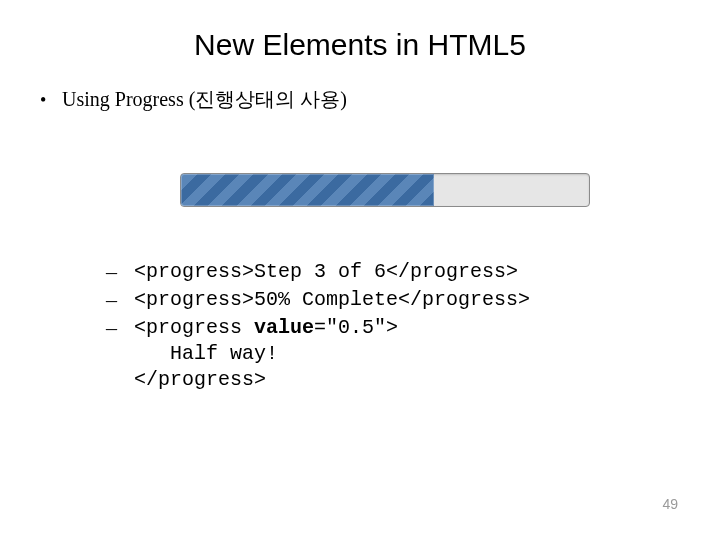 The width and height of the screenshot is (720, 540). I want to click on code-frag: ="0.5">, so click(356, 328).